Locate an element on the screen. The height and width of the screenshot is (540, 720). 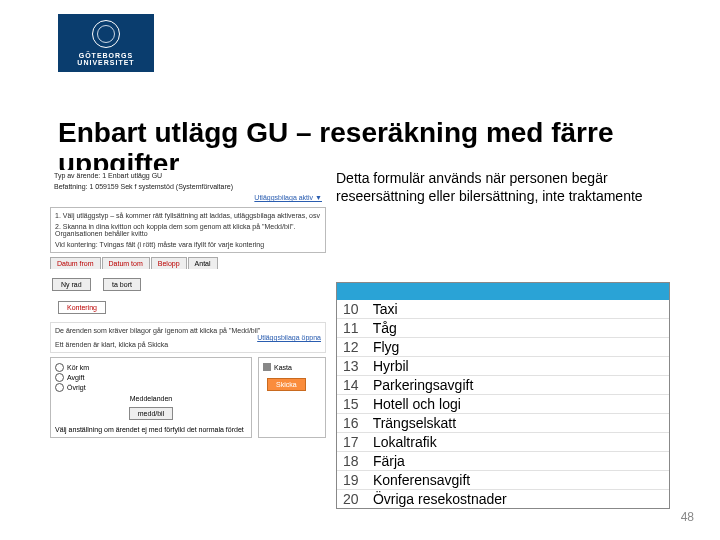
form-instructions: 1. Välj utläggstyp – så kommer rätt fyll… is located at coordinates (188, 230).